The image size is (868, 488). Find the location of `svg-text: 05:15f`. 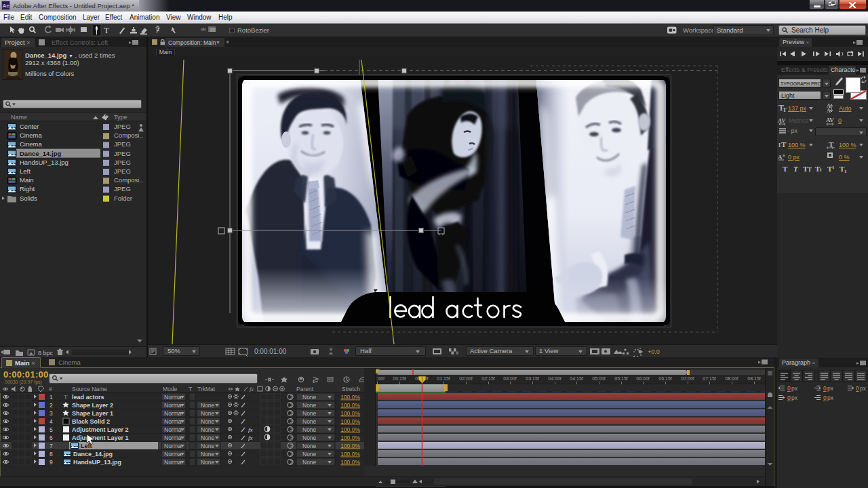

svg-text: 05:15f is located at coordinates (621, 378).